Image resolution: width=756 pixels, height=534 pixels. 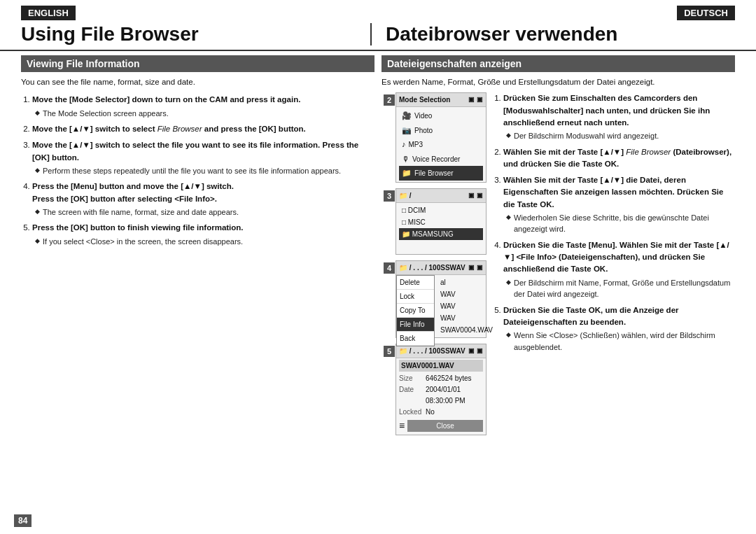 I want to click on right-intro: Es werden Name, Format, Größe und Erstel…, so click(x=559, y=83).